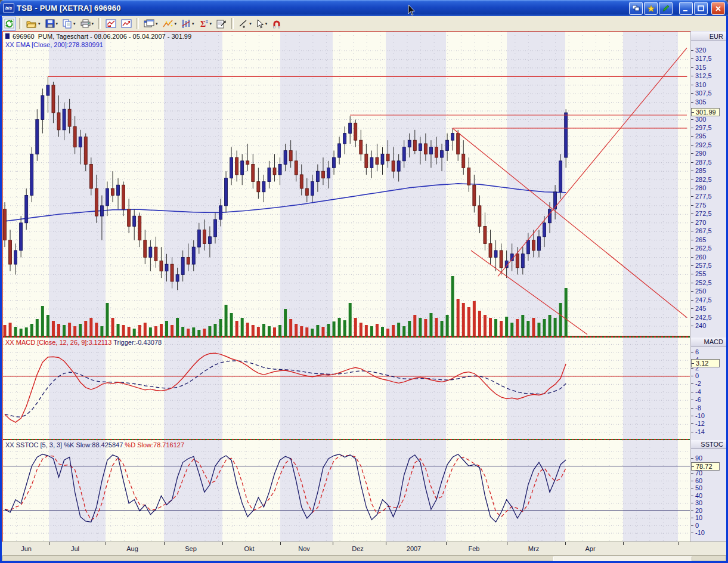  What do you see at coordinates (704, 180) in the screenshot?
I see `price-tick-label: 282,5` at bounding box center [704, 180].